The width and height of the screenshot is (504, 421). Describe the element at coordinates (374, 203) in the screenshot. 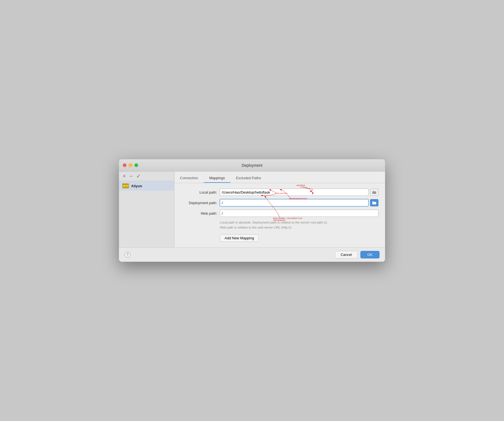

I see `deployment-path-browse-button` at that location.